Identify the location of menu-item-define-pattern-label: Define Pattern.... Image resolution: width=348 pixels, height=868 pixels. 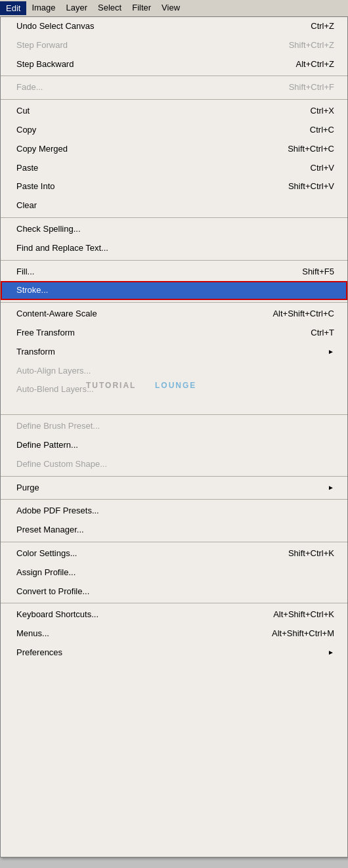
(47, 445).